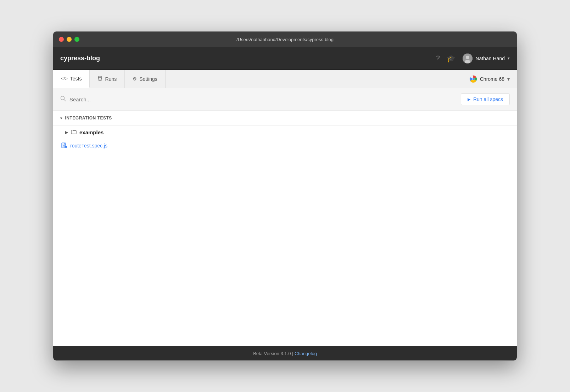  Describe the element at coordinates (509, 58) in the screenshot. I see `user-chevron-icon: ▾` at that location.